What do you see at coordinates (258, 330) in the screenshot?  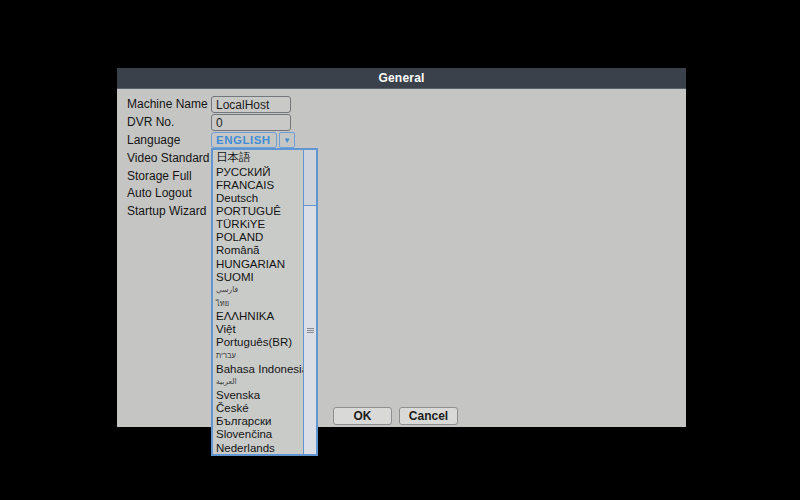 I see `language-option-vietnamese: Việt` at bounding box center [258, 330].